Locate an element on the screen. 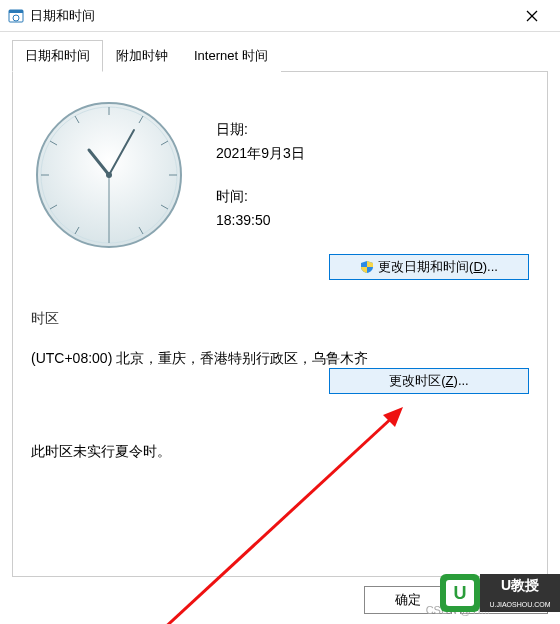 The width and height of the screenshot is (560, 624). date-value: 2021年9月3日 is located at coordinates (260, 153).